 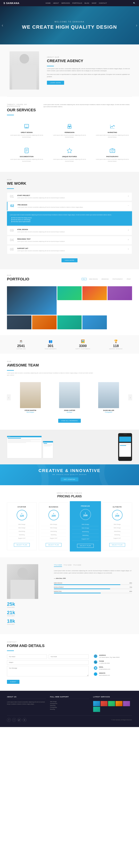 I want to click on portfolio-item-1: +, so click(x=32, y=301).